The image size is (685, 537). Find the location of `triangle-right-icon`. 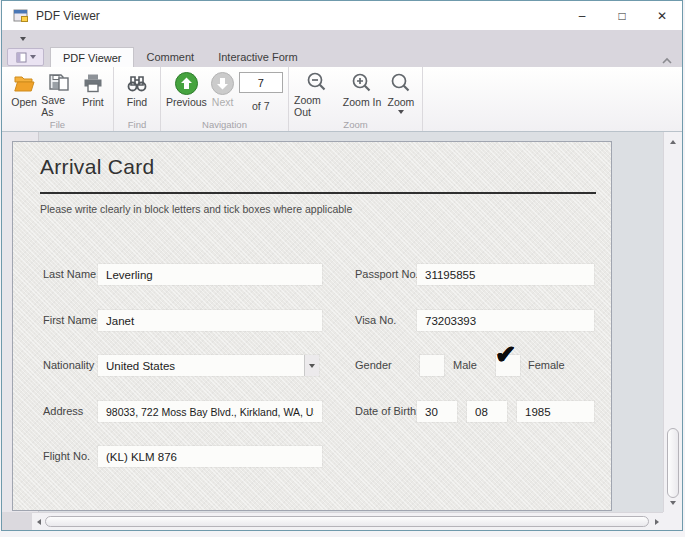

triangle-right-icon is located at coordinates (657, 522).